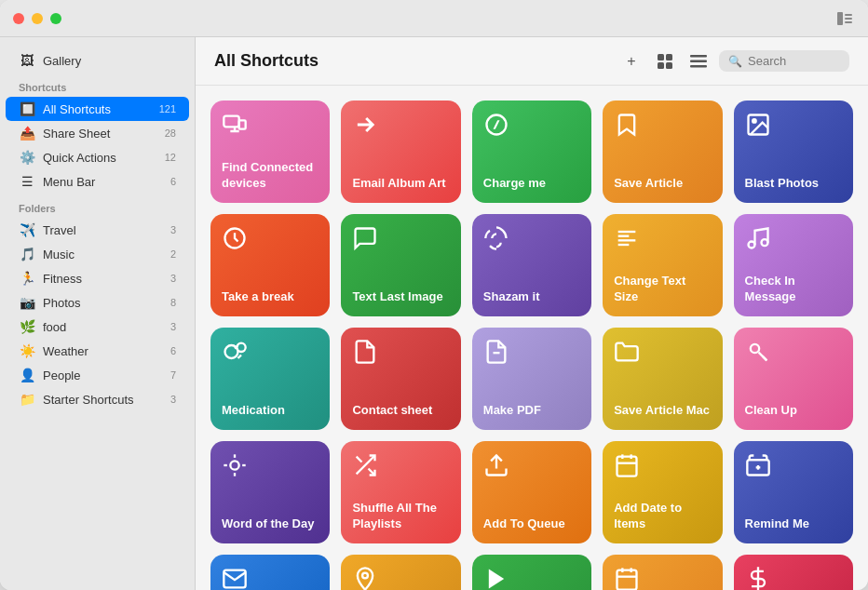 The image size is (868, 590). I want to click on shortcut-card-find-connected: Find Connected devices, so click(270, 152).